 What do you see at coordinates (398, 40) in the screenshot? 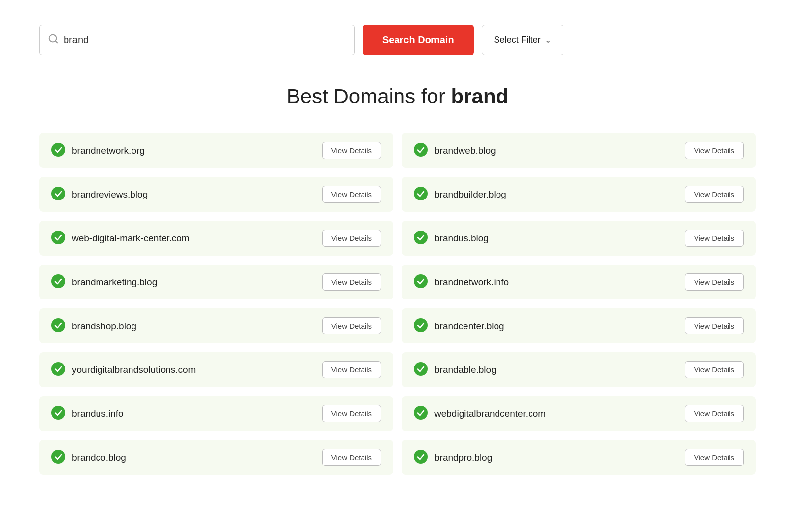
I see `search-bar-row: Search Domain Select Filter ⌄` at bounding box center [398, 40].